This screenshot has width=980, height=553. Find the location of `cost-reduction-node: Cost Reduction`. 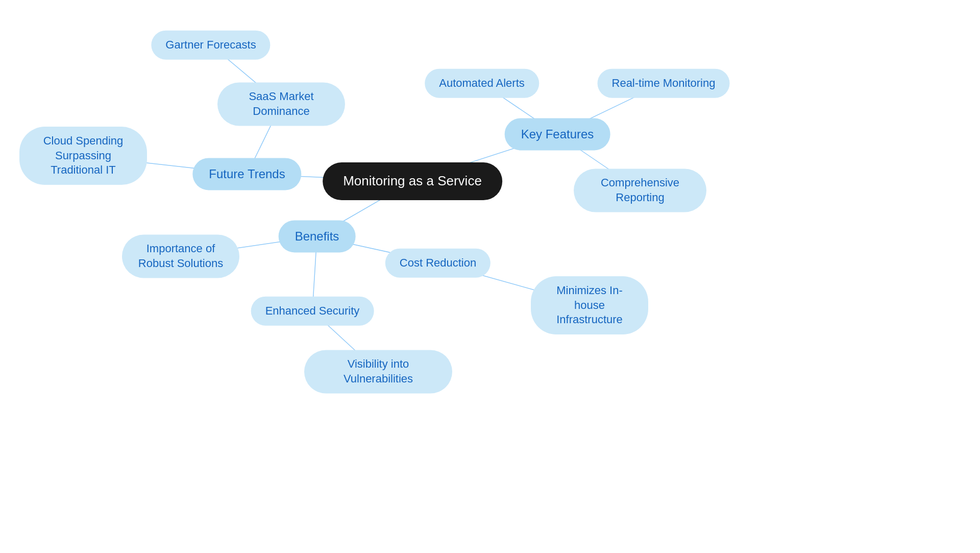

cost-reduction-node: Cost Reduction is located at coordinates (438, 263).